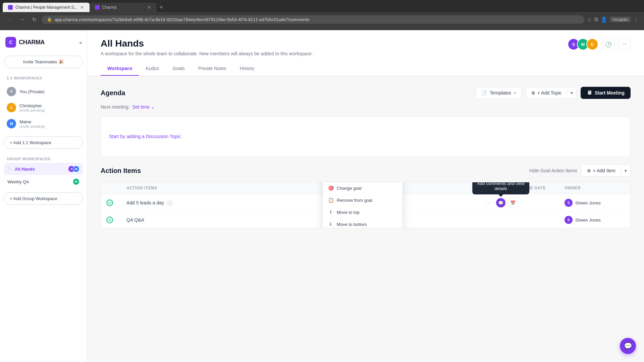  What do you see at coordinates (44, 124) in the screenshot?
I see `sidebar-item-maine: M Maine (Invite pending)` at bounding box center [44, 124].